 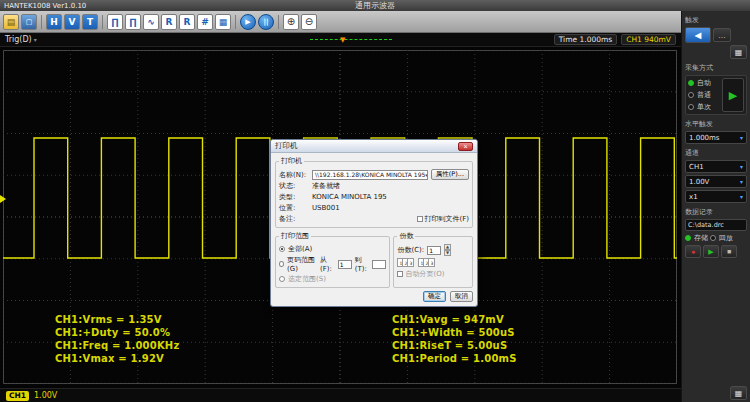 What do you see at coordinates (90, 22) in the screenshot?
I see `trigger-button: T` at bounding box center [90, 22].